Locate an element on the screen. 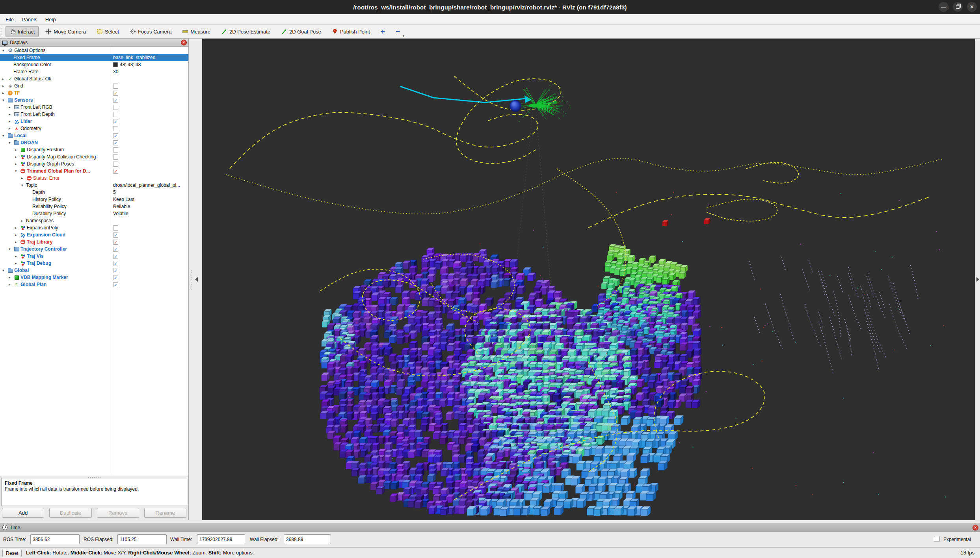 The height and width of the screenshot is (558, 980). toolbar-drag-handle is located at coordinates (2, 32).